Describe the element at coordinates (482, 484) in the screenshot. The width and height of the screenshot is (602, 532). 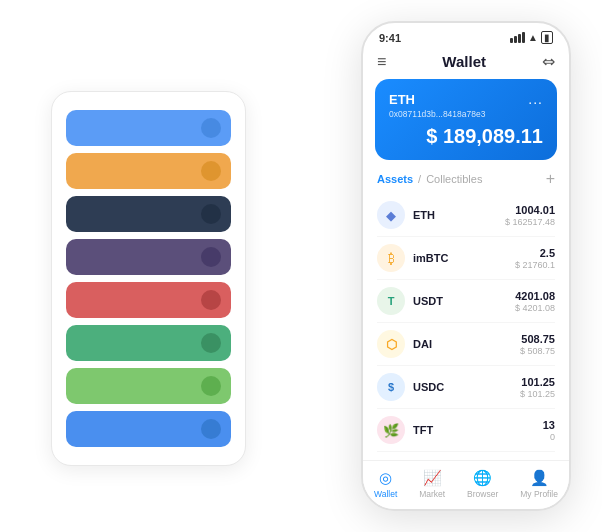
I see `nav-browser: 🌐 Browser` at that location.